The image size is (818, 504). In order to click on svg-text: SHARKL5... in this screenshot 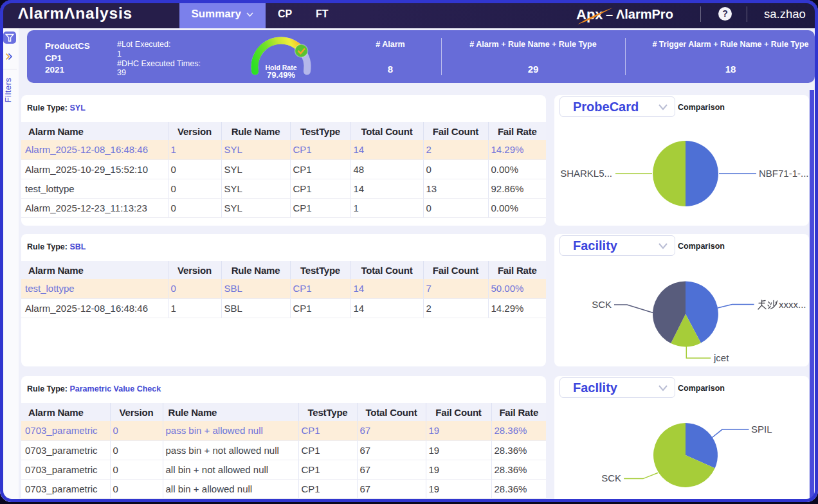, I will do `click(586, 174)`.